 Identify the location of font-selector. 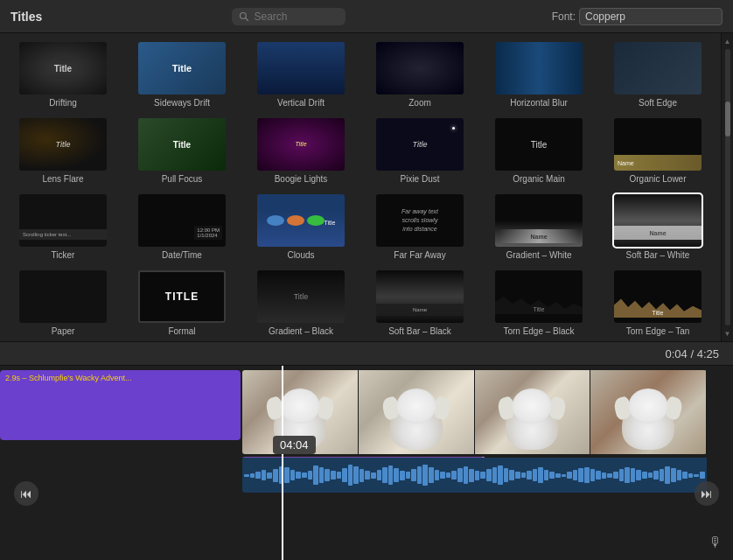
(651, 17).